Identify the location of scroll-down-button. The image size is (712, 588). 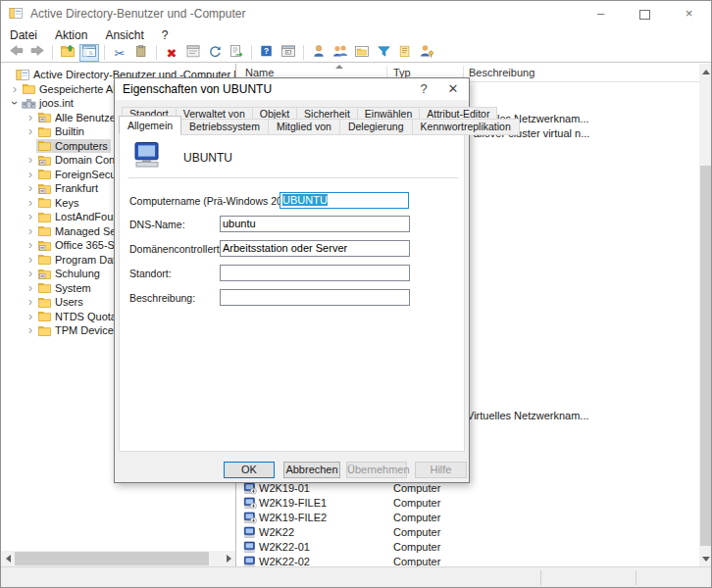
(706, 559).